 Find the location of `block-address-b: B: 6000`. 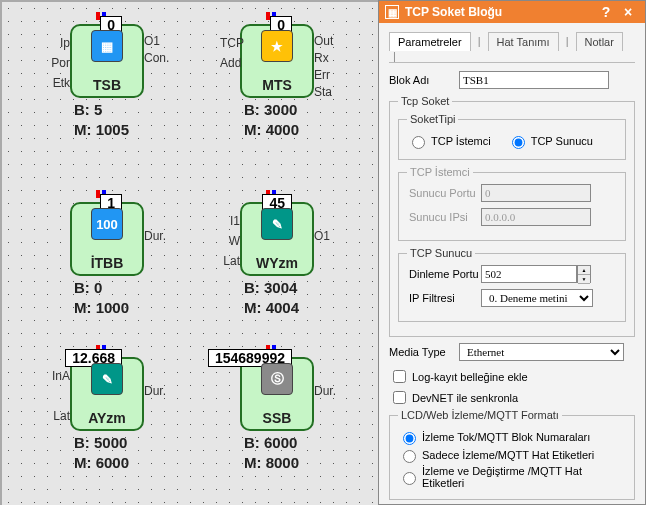

block-address-b: B: 6000 is located at coordinates (277, 442).